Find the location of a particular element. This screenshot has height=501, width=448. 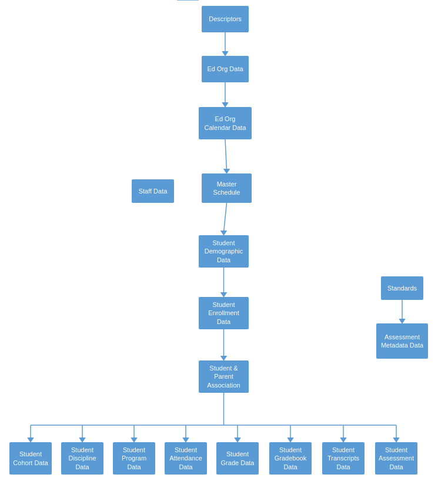

node-descriptors: Descriptors is located at coordinates (225, 19).